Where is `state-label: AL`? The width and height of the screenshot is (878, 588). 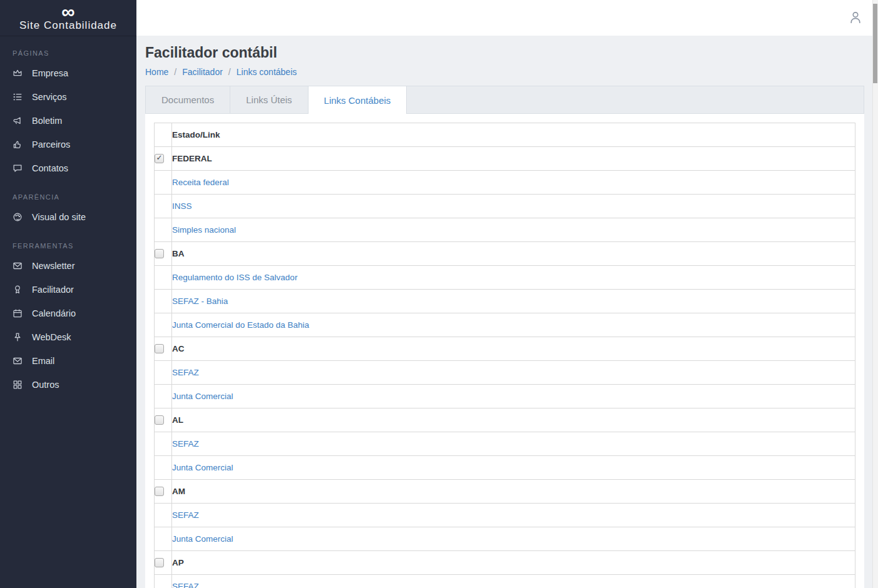
state-label: AL is located at coordinates (178, 420).